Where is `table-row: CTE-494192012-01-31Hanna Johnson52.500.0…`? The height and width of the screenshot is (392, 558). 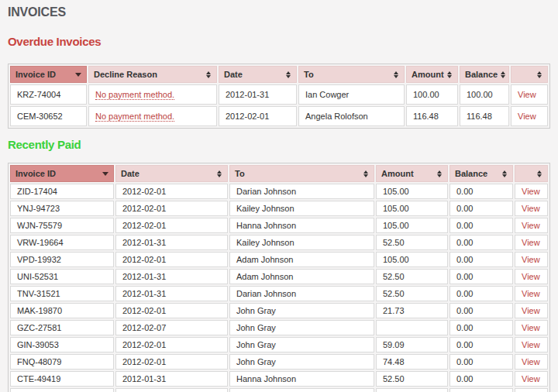
table-row: CTE-494192012-01-31Hanna Johnson52.500.0… is located at coordinates (279, 379).